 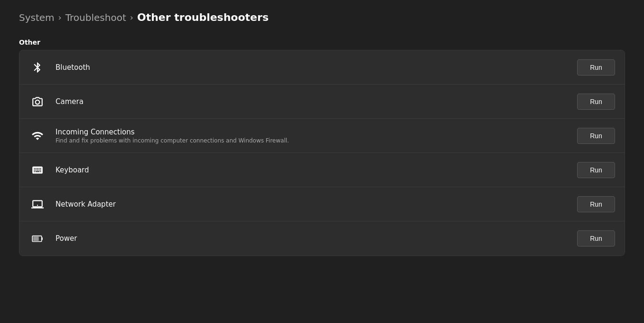 I want to click on run-button-incoming-connections: Run, so click(x=596, y=136).